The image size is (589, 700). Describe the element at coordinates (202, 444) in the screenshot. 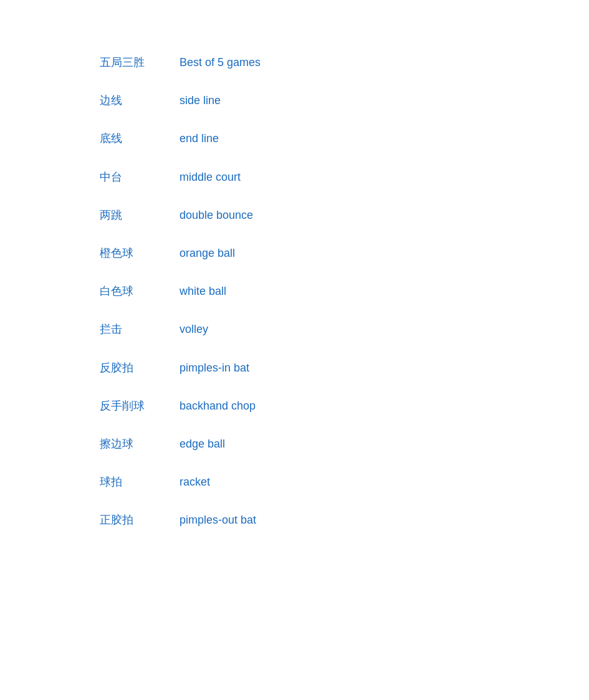

I see `english-term: edge ball` at that location.